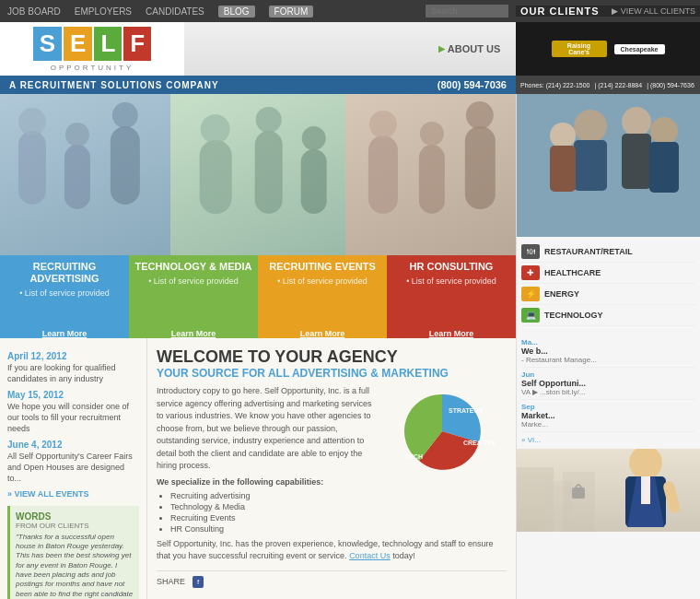  Describe the element at coordinates (414, 457) in the screenshot. I see `svg-text: TECH` at that location.